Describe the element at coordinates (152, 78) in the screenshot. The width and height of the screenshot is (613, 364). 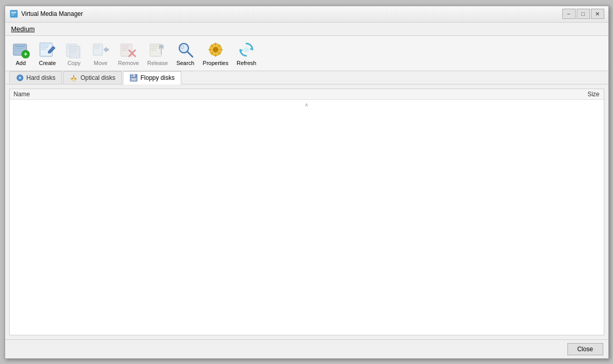
I see `tab-floppy-disks: Floppy disks` at that location.